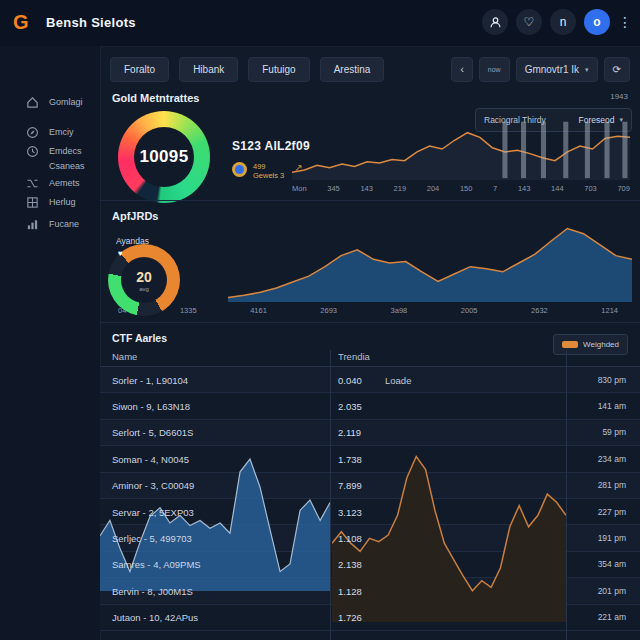 Image resolution: width=640 pixels, height=640 pixels. Describe the element at coordinates (258, 310) in the screenshot. I see `tick: 4161` at that location.